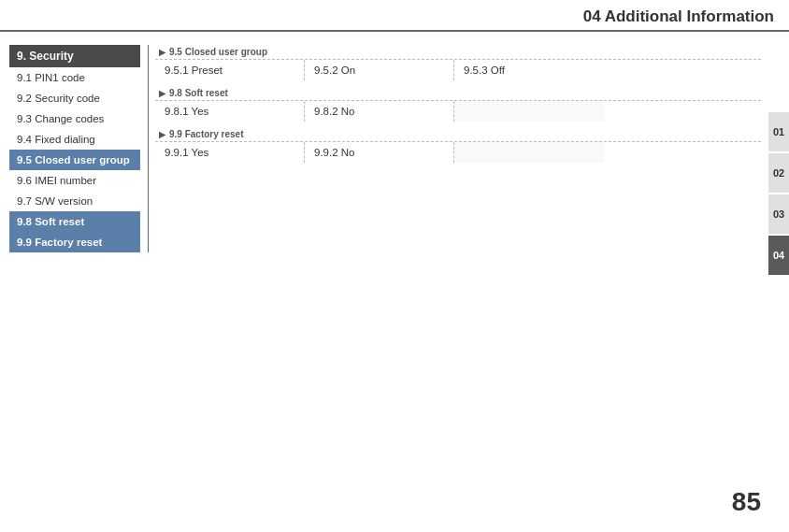  Describe the element at coordinates (458, 69) in the screenshot. I see `sub-section-row-9-5: 9.5.1 Preset 9.5.2 On 9.5.3 Off` at that location.